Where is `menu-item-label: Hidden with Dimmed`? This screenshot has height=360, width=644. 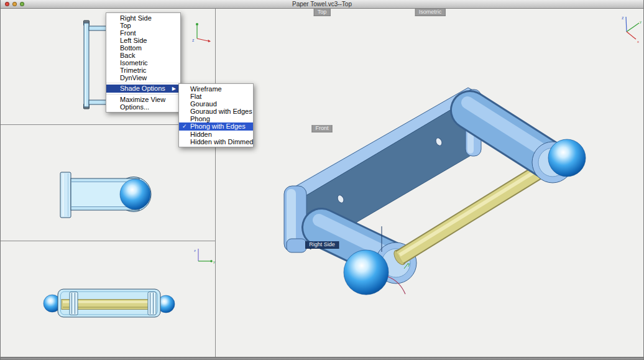 menu-item-label: Hidden with Dimmed is located at coordinates (221, 142).